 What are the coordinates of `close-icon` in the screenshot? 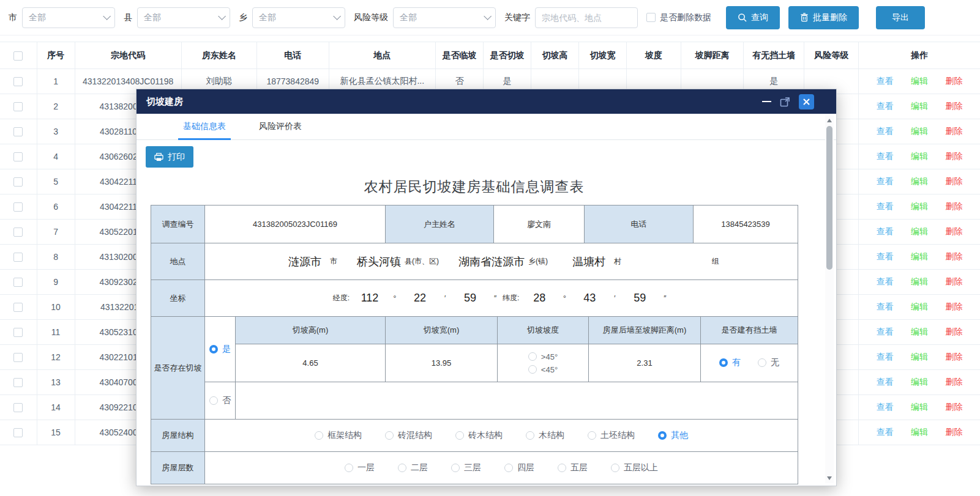 It's located at (807, 102).